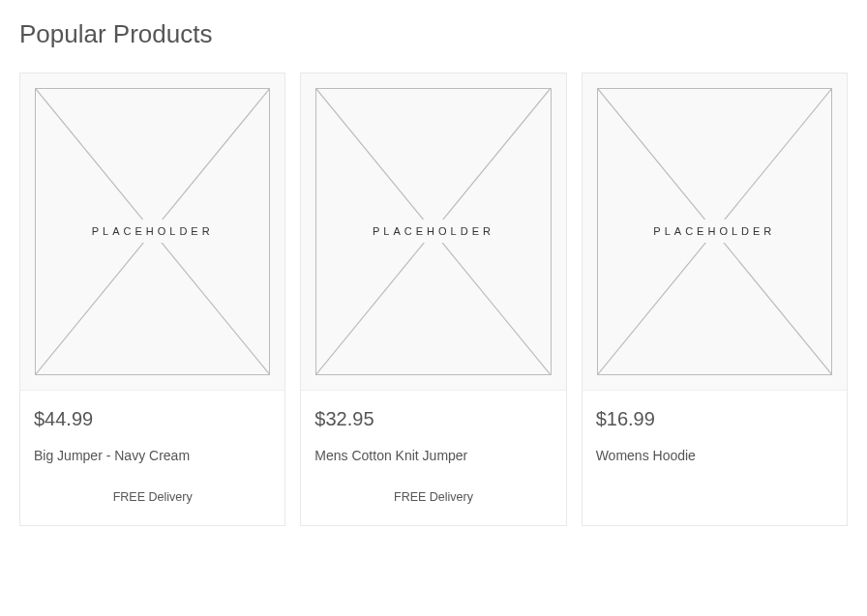 The height and width of the screenshot is (616, 867). Describe the element at coordinates (714, 455) in the screenshot. I see `product-name: Womens Hoodie` at that location.